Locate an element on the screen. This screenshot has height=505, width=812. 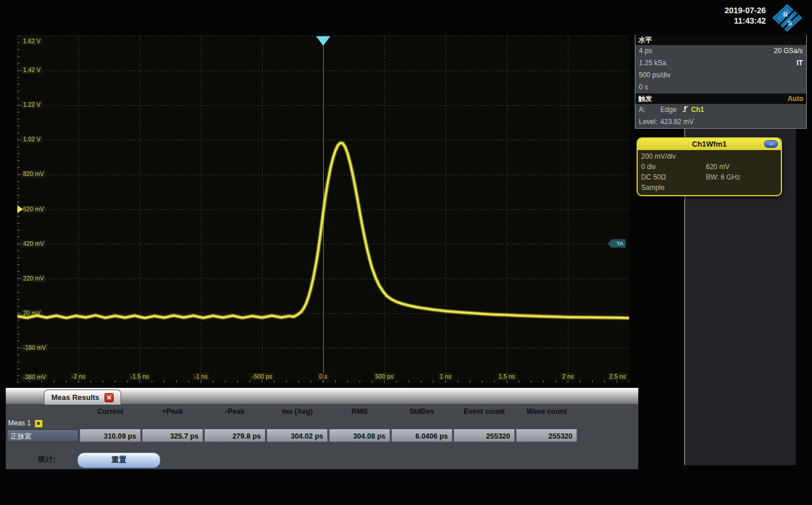
meas-group-label: Meas 1 is located at coordinates (20, 424).